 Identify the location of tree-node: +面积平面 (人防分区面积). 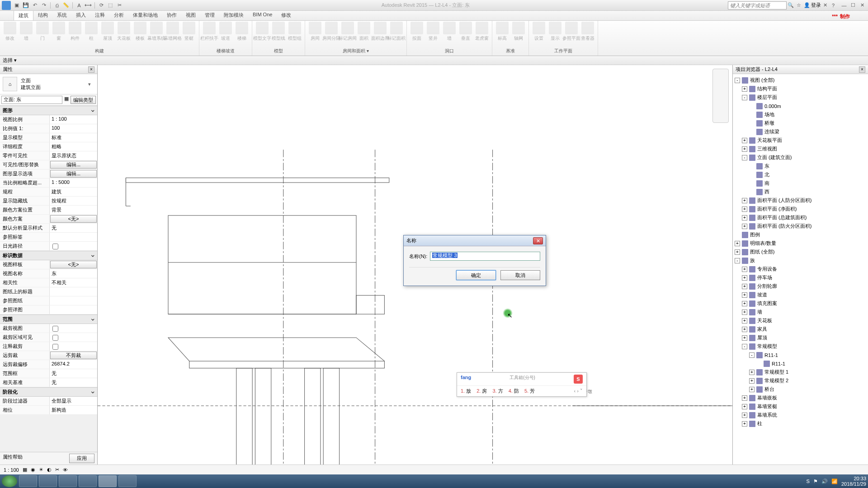
(800, 201).